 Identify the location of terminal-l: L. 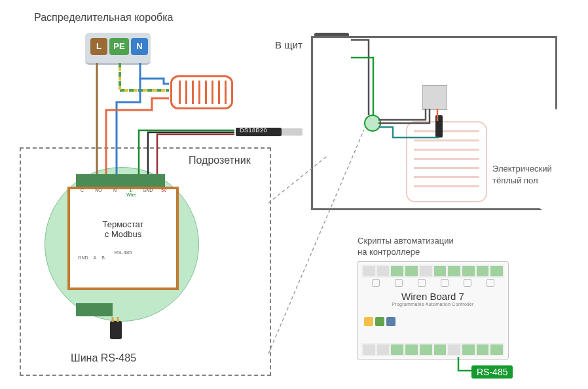
(99, 46).